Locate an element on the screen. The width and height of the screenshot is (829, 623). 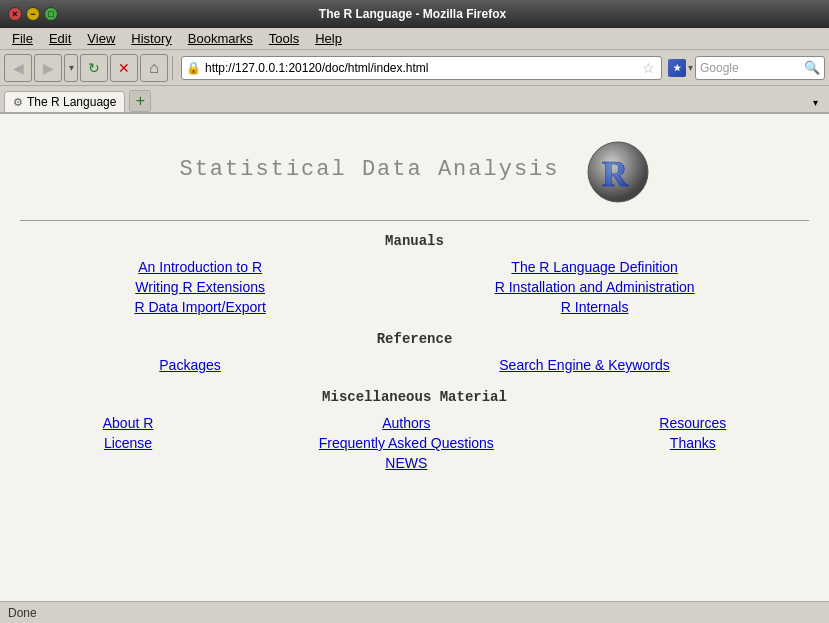
search-dropdown-icon: ▾ is located at coordinates (690, 68).